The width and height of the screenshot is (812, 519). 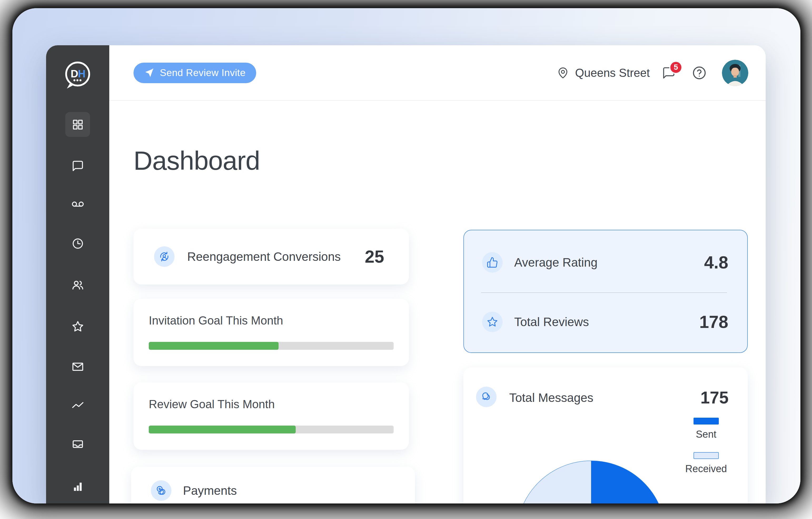 What do you see at coordinates (78, 166) in the screenshot?
I see `chat-bubble-icon` at bounding box center [78, 166].